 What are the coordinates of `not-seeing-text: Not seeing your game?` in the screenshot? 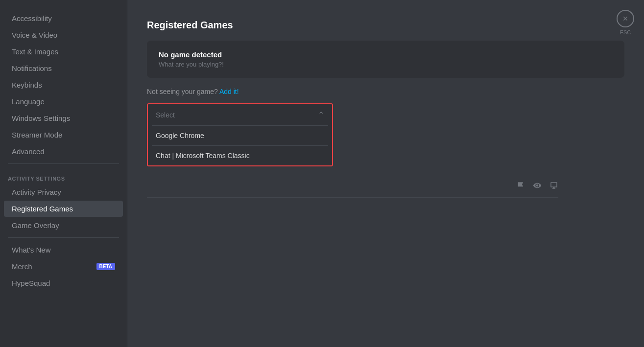 It's located at (182, 92).